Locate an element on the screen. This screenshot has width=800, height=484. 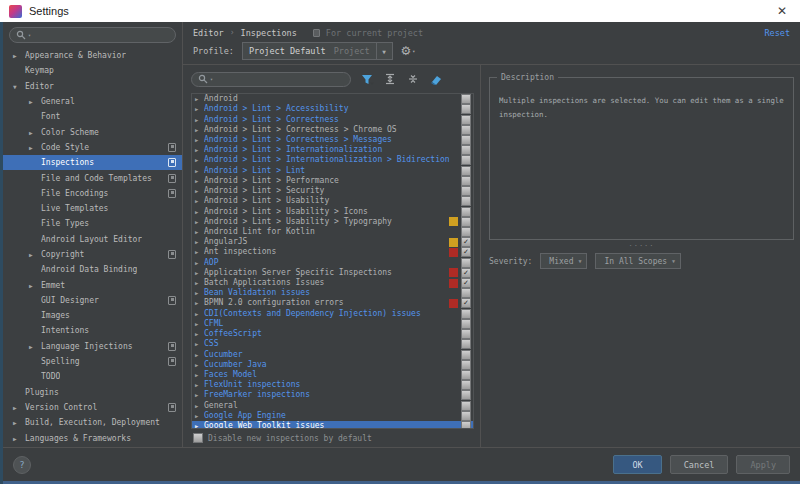
inspection-row-android-lint-usability-typography: ▶Android > Lint > Usability > Typography is located at coordinates (332, 222).